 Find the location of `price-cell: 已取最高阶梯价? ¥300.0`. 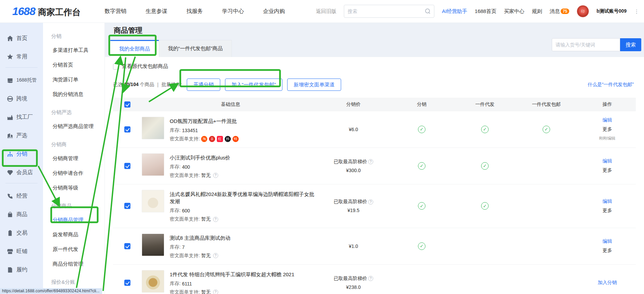

price-cell: 已取最高阶梯价? ¥300.0 is located at coordinates (353, 166).